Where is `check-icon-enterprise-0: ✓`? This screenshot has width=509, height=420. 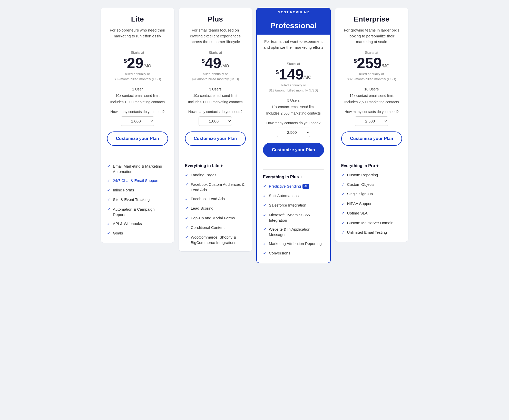
check-icon-enterprise-0: ✓ is located at coordinates (343, 175).